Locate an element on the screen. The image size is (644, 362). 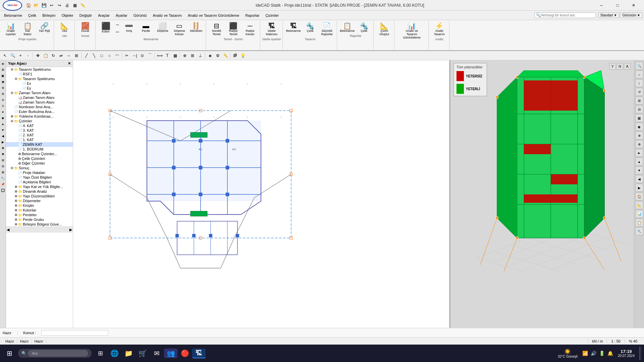
tree-ey: 📄Ey is located at coordinates (40, 88).